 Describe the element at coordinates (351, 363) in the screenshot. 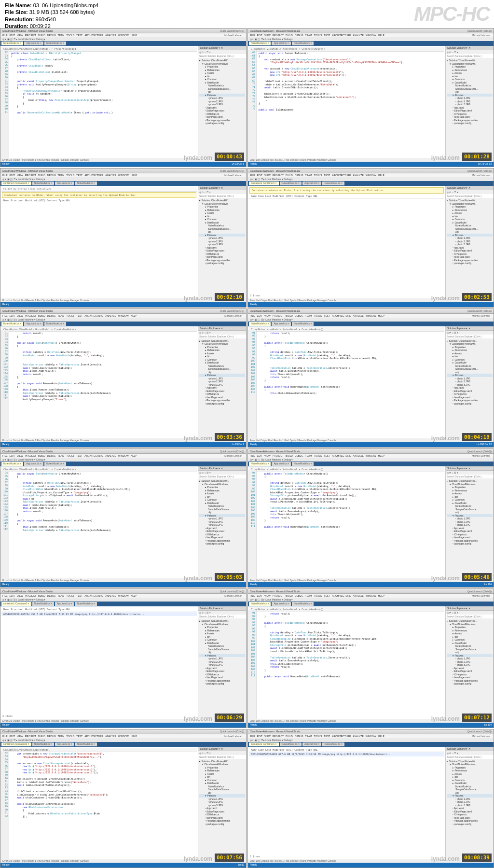

I see `code-content: return result; } public async Task<NoteM…` at that location.